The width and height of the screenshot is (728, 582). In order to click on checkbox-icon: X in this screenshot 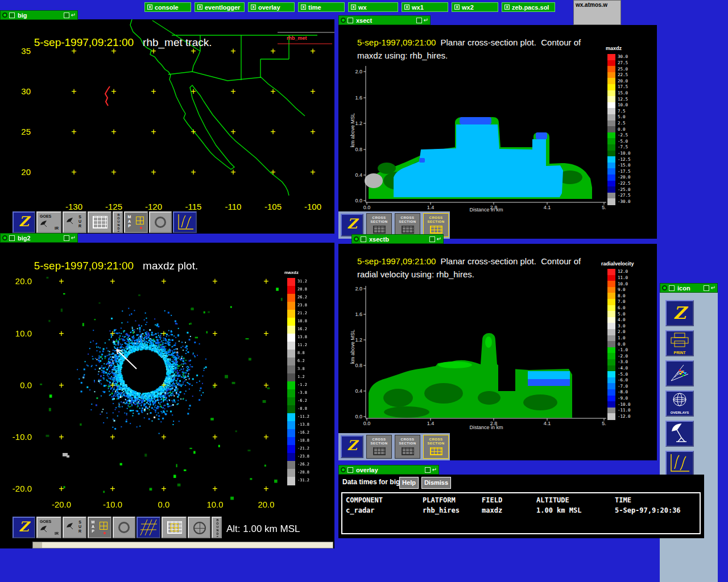, I will do `click(457, 7)`.